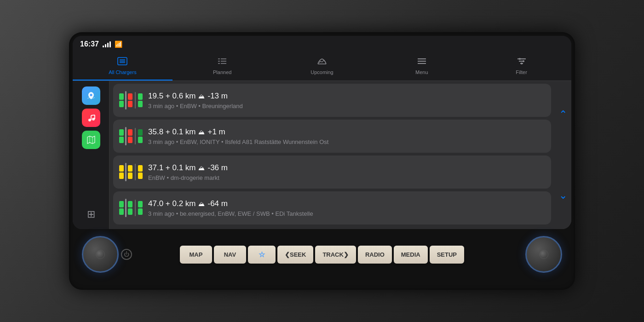 This screenshot has height=322, width=644. Describe the element at coordinates (262, 255) in the screenshot. I see `star-button: ☆` at that location.